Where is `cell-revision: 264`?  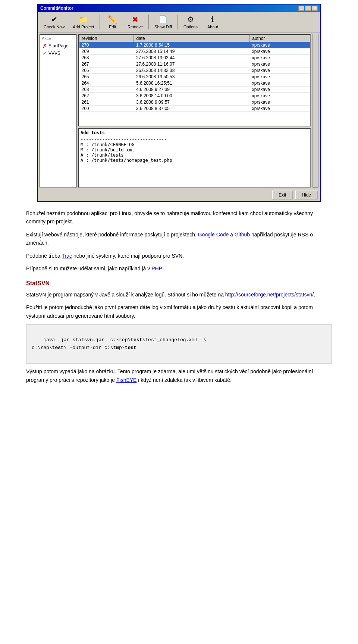
cell-revision: 264 is located at coordinates (107, 84).